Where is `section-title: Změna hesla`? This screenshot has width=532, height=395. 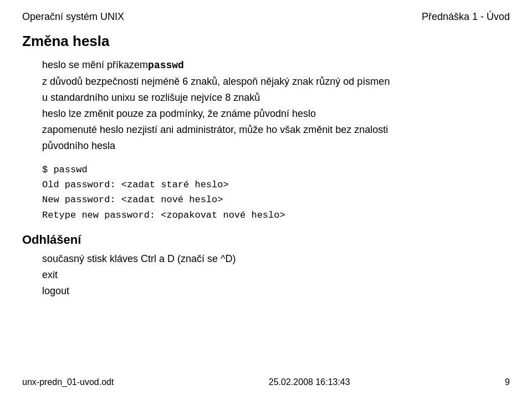
section-title: Změna hesla is located at coordinates (266, 41).